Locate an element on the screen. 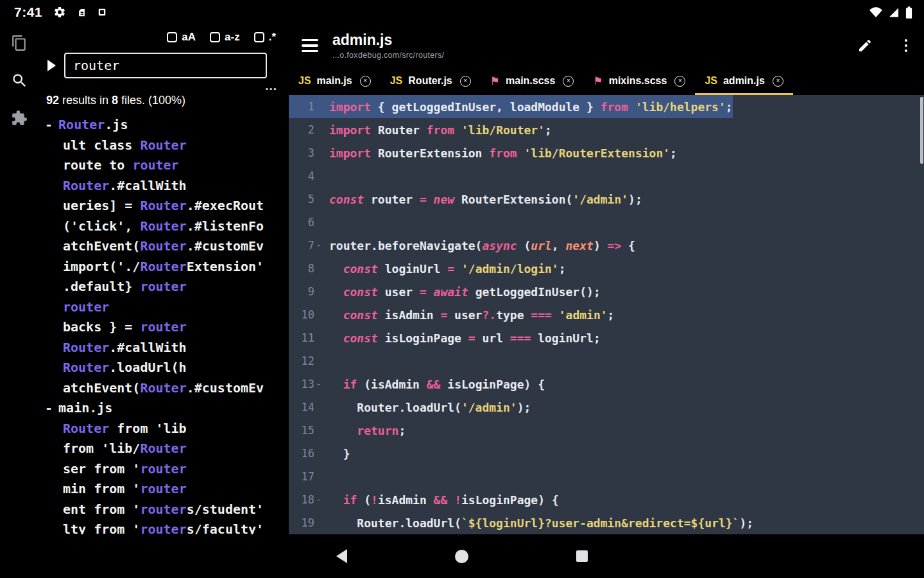 This screenshot has width=924, height=578. tab-Router.js: JSRouter.js× is located at coordinates (431, 81).